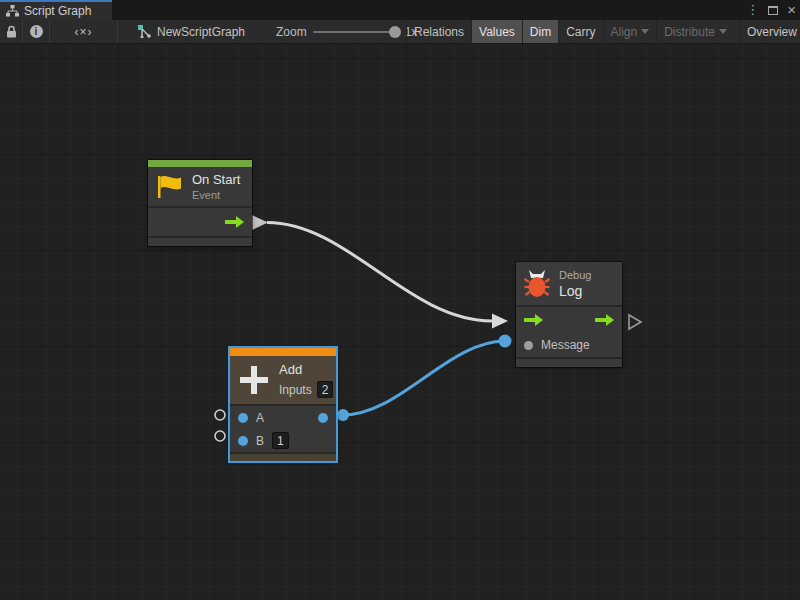 Image resolution: width=800 pixels, height=600 pixels. I want to click on zoom-slider, so click(356, 32).